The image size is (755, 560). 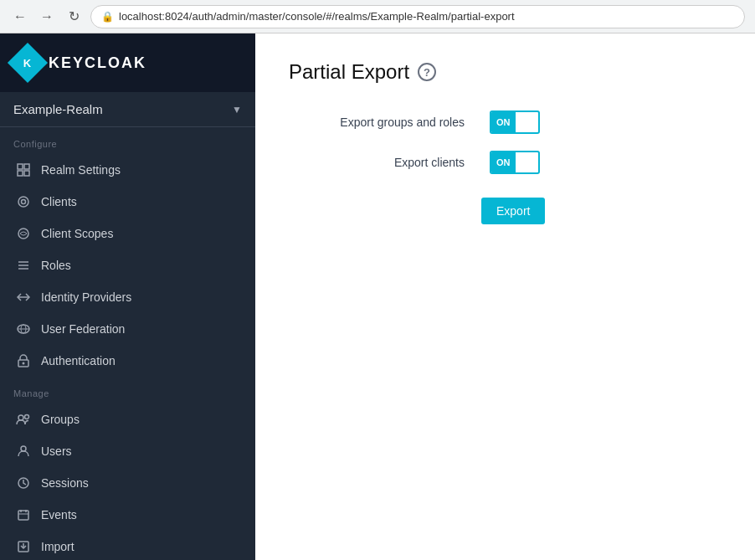 What do you see at coordinates (23, 515) in the screenshot?
I see `events-icon` at bounding box center [23, 515].